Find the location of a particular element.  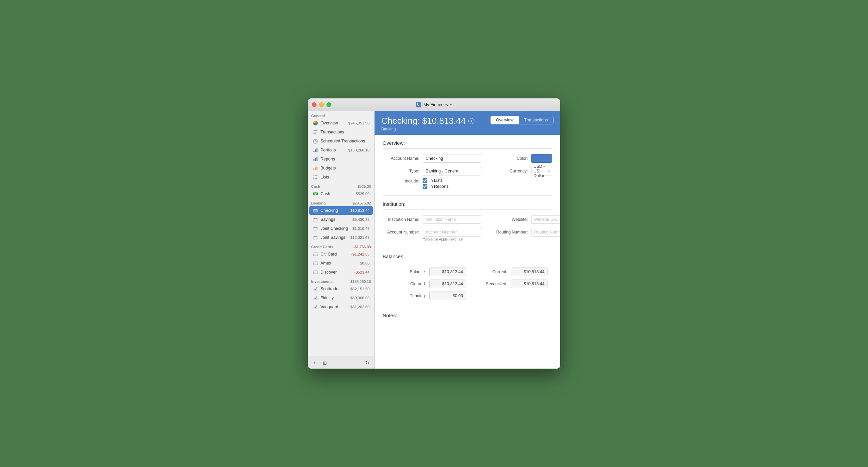

cleared-input is located at coordinates (447, 284).